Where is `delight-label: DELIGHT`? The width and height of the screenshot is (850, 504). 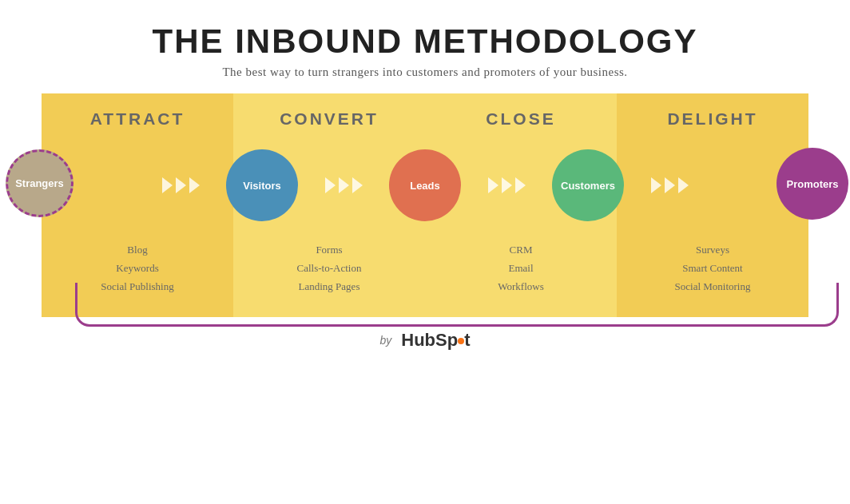 delight-label: DELIGHT is located at coordinates (713, 111).